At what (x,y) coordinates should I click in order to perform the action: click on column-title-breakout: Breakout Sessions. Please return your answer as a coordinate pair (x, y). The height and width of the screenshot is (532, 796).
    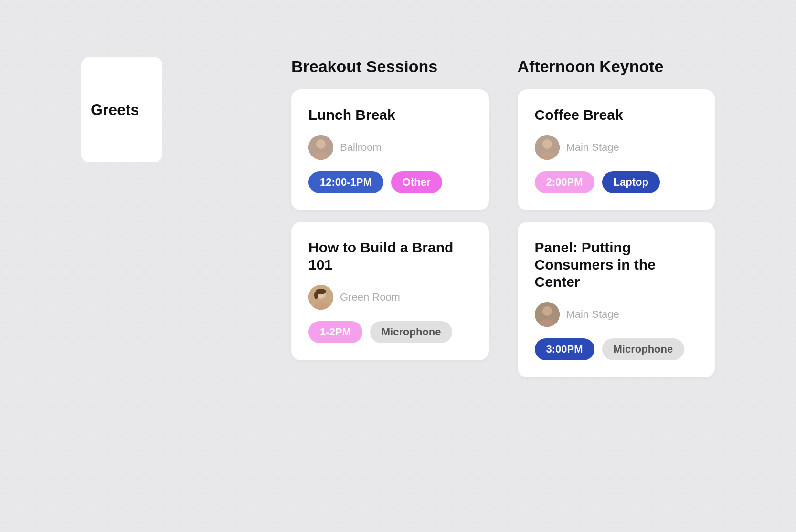
    Looking at the image, I should click on (390, 67).